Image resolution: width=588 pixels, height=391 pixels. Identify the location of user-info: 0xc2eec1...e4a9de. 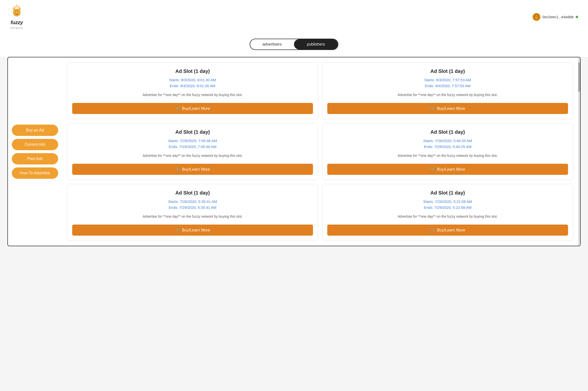
(556, 17).